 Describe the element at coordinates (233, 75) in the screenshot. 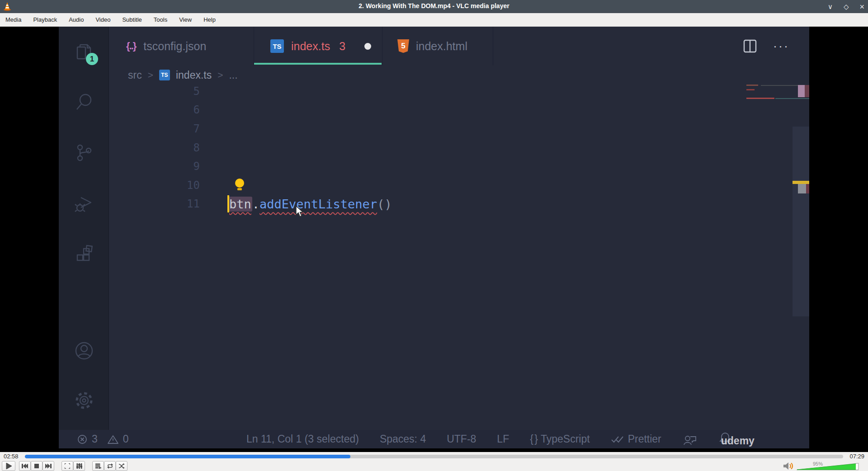

I see `breadcrumb-symbol: ...` at that location.